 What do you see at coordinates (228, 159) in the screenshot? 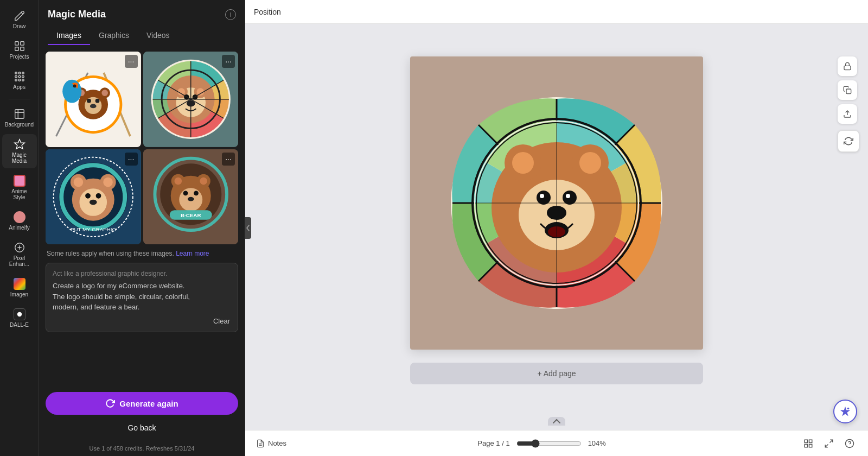
I see `grid-item-4-menu: ···` at bounding box center [228, 159].